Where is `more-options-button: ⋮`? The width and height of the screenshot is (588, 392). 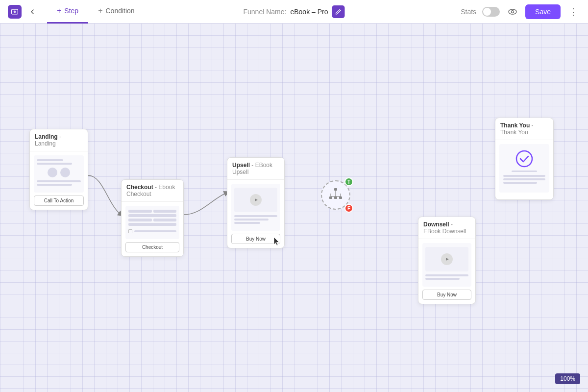 more-options-button: ⋮ is located at coordinates (573, 12).